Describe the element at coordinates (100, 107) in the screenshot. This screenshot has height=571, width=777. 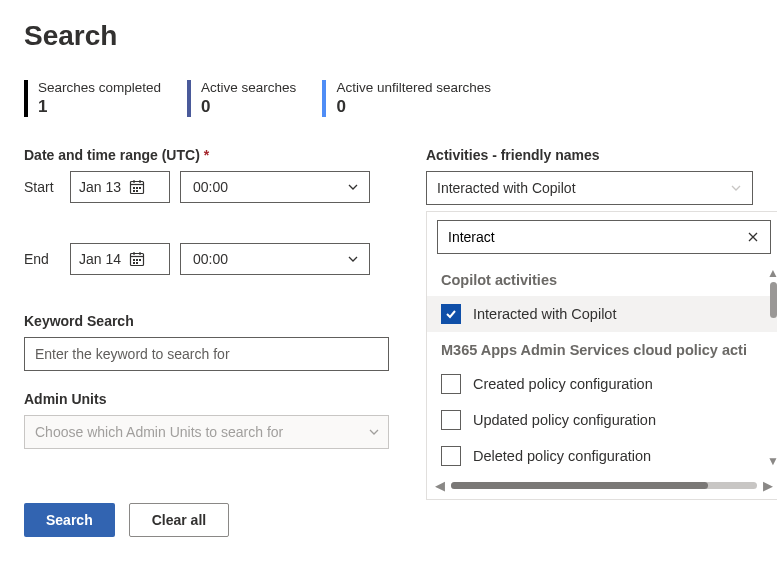
I see `stat-completed-value: 1` at that location.